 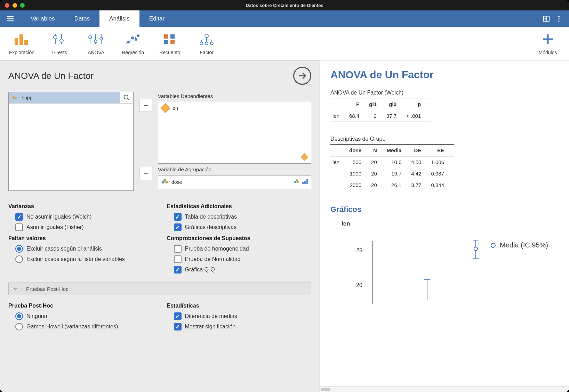 I want to click on search-variables-button, so click(x=127, y=98).